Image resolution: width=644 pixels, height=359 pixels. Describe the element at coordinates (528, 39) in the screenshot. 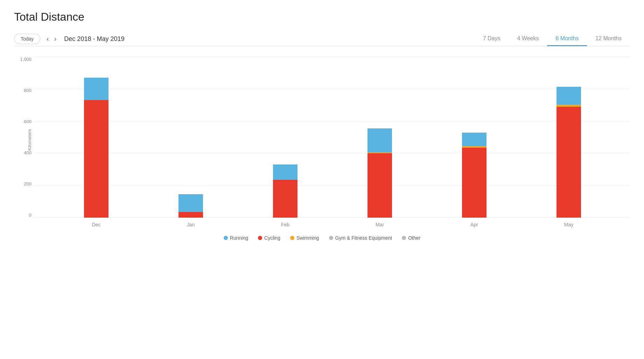

I see `tab-4weeks: 4 Weeks` at that location.